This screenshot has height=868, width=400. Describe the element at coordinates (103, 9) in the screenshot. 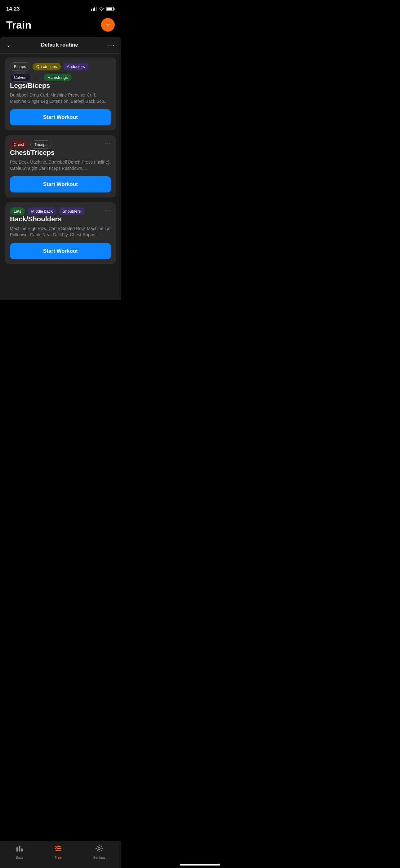

I see `status-icons` at that location.